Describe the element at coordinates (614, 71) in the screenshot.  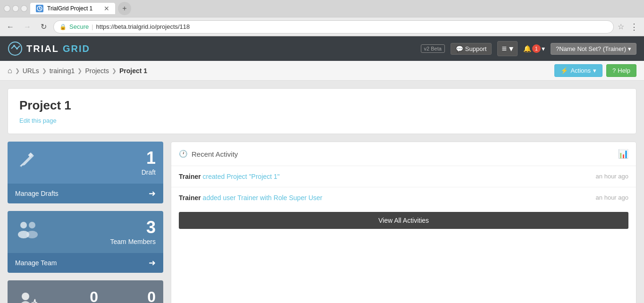
I see `question-icon: ?` at that location.